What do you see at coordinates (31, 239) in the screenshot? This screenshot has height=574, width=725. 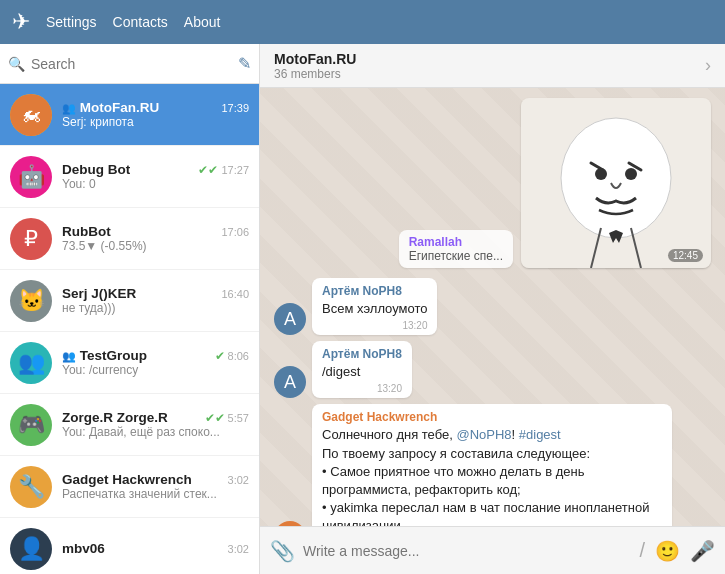 I see `avatar-rubbot: ₽` at bounding box center [31, 239].